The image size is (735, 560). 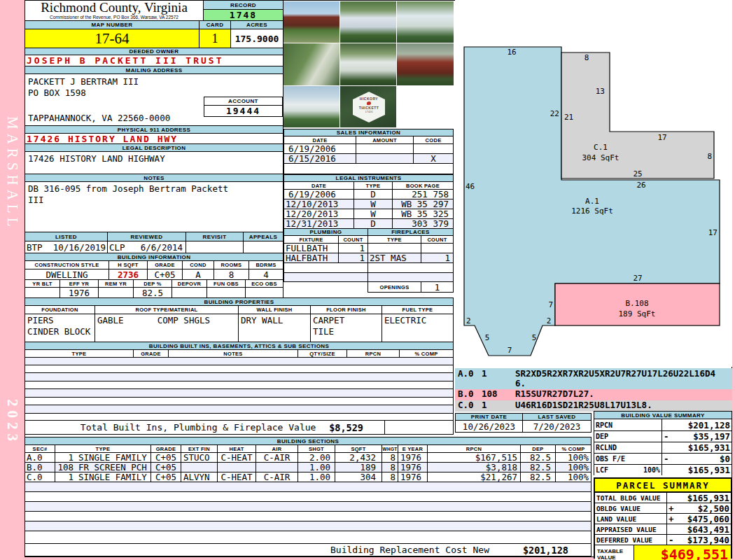 What do you see at coordinates (368, 155) in the screenshot?
I see `sales-table: DATE AMOUNT CODE 6/19/2006 6/15/2016 X` at bounding box center [368, 155].